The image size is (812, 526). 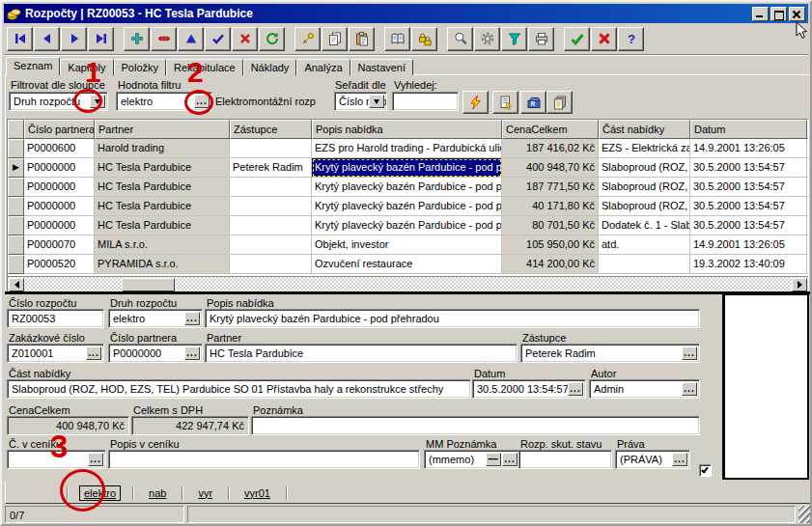 What do you see at coordinates (270, 168) in the screenshot?
I see `grid-cell: Peterek Radim` at bounding box center [270, 168].